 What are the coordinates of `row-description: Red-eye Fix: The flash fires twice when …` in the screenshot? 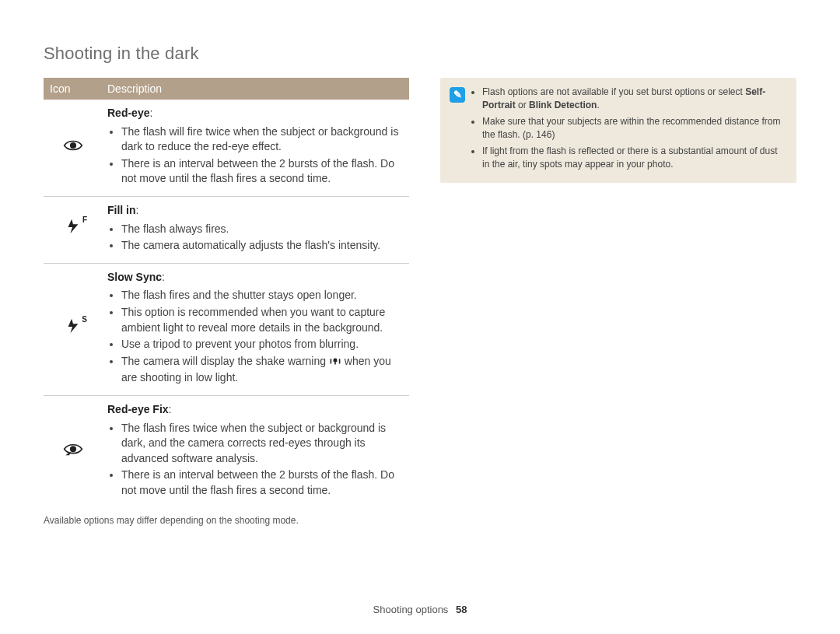 It's located at (255, 451).